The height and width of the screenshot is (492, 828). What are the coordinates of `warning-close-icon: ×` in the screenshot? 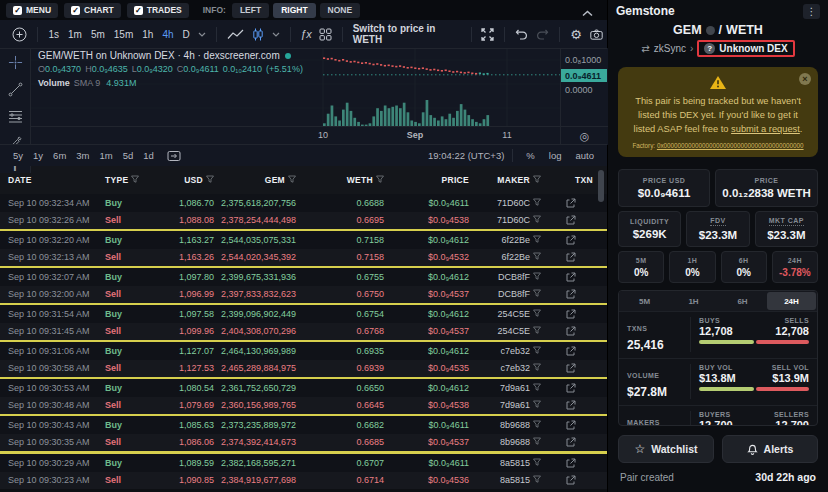 It's located at (805, 79).